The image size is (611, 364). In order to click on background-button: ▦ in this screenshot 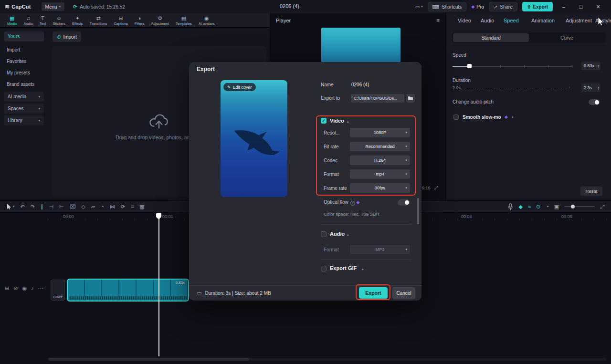, I will do `click(142, 207)`.